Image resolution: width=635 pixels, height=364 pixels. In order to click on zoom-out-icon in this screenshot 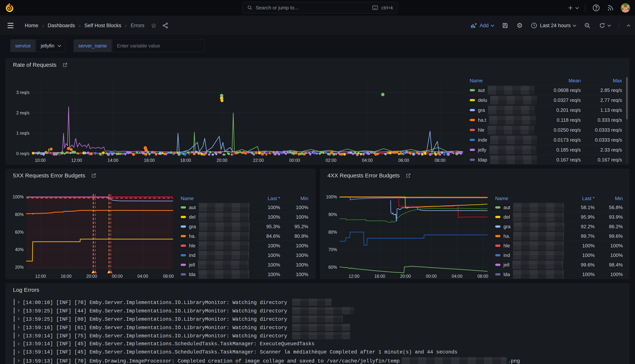, I will do `click(587, 26)`.